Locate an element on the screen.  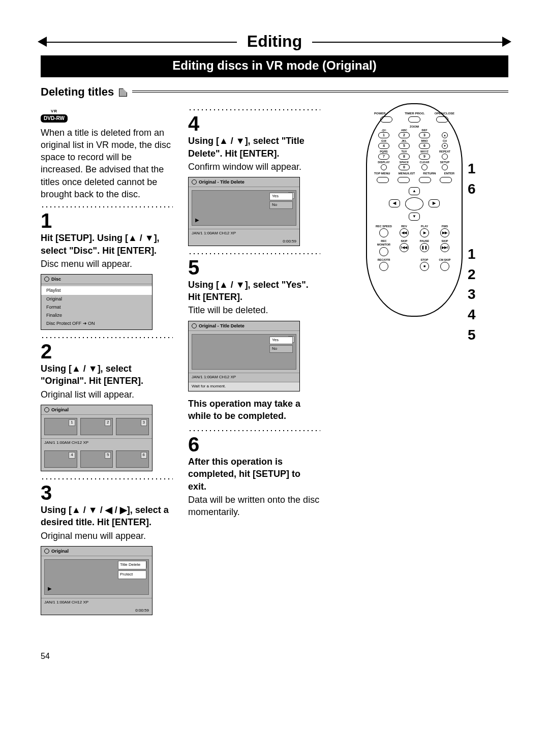
step-1-heading: Hit [SETUP]. Using [▲ / ▼], select "Disc… is located at coordinates (107, 244).